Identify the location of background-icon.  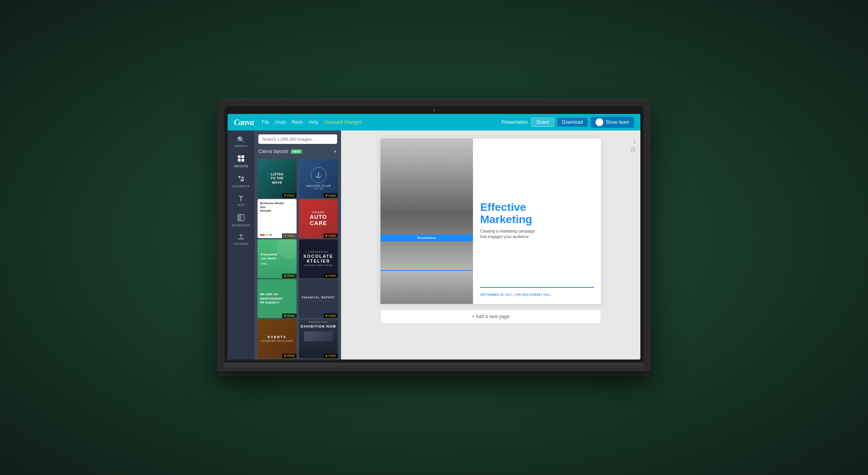
(241, 218).